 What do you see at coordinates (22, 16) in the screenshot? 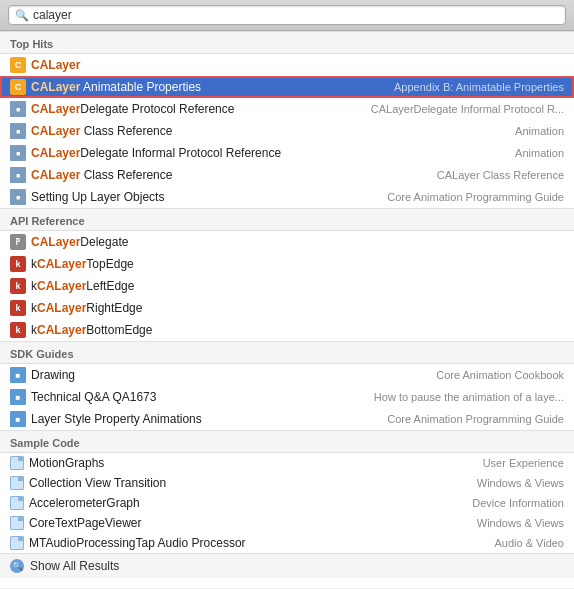
I see `search-icon: 🔍` at bounding box center [22, 16].